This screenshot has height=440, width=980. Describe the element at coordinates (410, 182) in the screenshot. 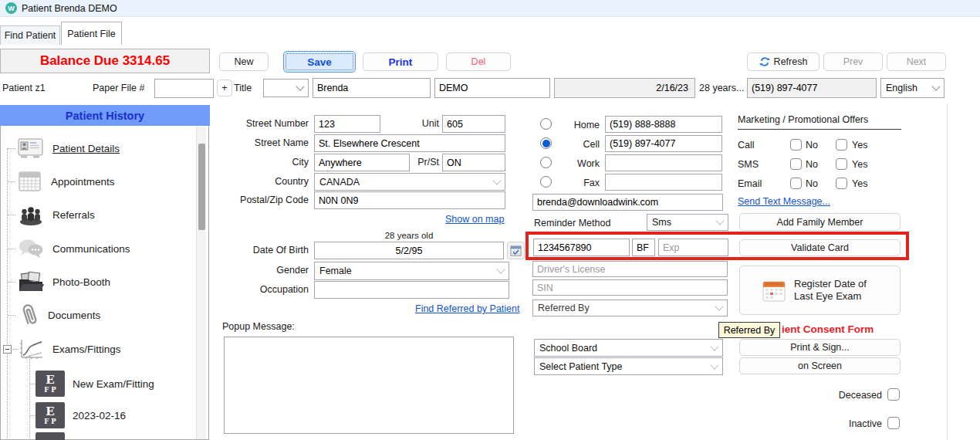

I see `country-select: CANADA` at that location.